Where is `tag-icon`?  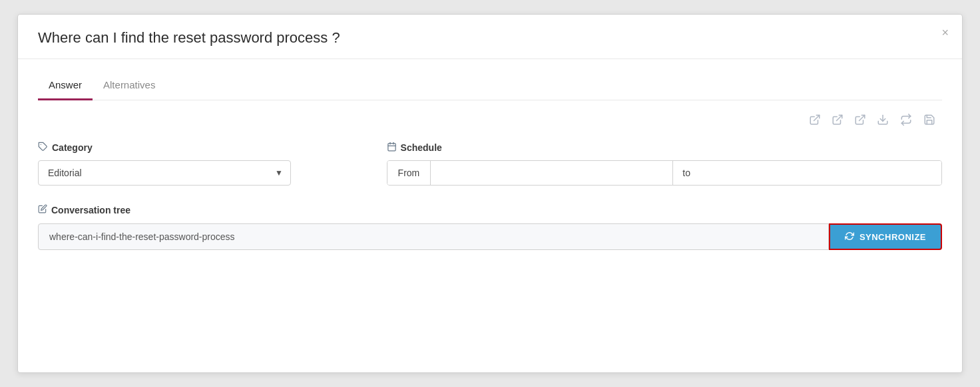 tag-icon is located at coordinates (43, 148).